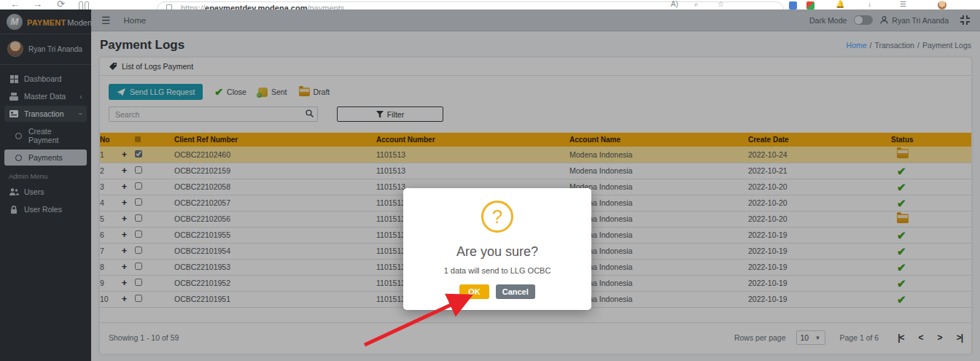 The height and width of the screenshot is (361, 980). I want to click on downloads-icon: ↓, so click(869, 4).